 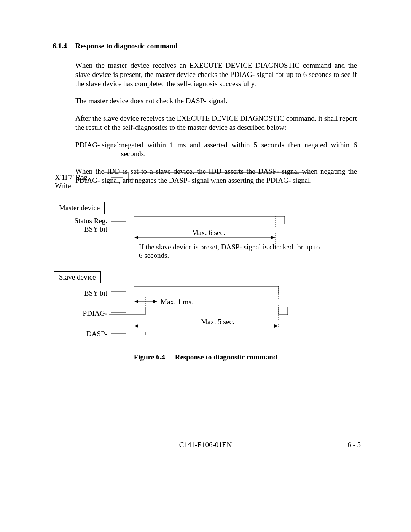 What do you see at coordinates (216, 101) in the screenshot?
I see `paragraph-2: The master device does not check the DAS…` at bounding box center [216, 101].